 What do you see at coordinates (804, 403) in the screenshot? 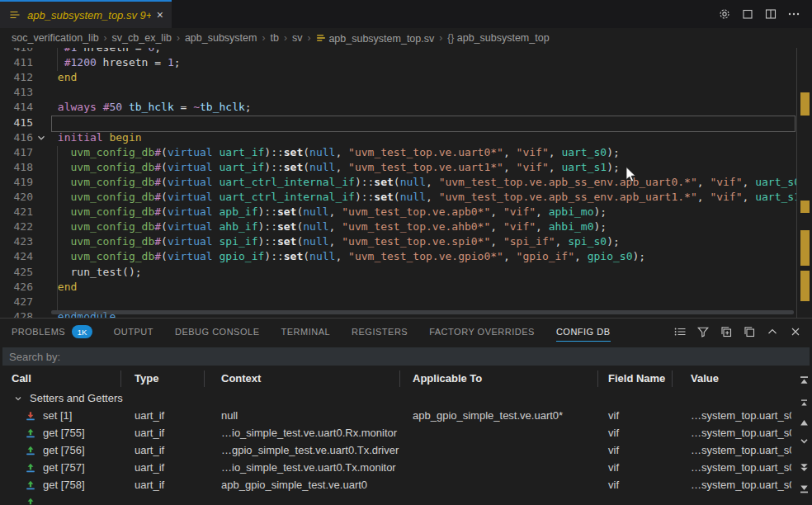
I see `scroll-top-small-icon` at bounding box center [804, 403].